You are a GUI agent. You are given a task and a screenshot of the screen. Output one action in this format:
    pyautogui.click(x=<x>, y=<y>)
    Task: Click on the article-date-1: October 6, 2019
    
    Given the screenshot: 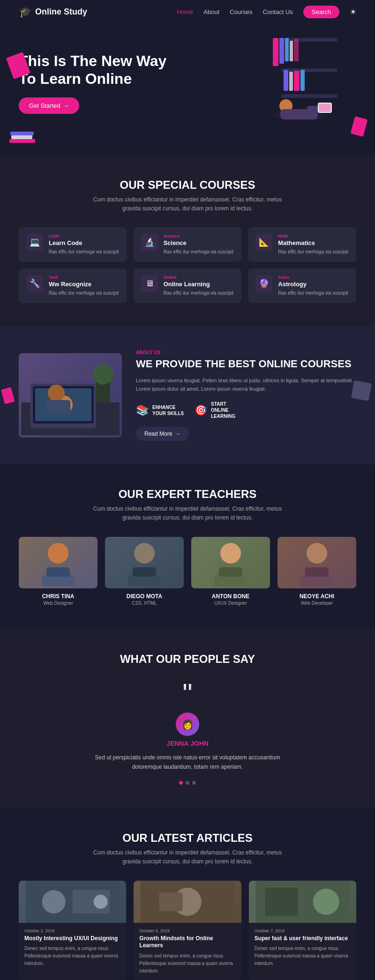 What is the action you would take?
    pyautogui.click(x=188, y=931)
    